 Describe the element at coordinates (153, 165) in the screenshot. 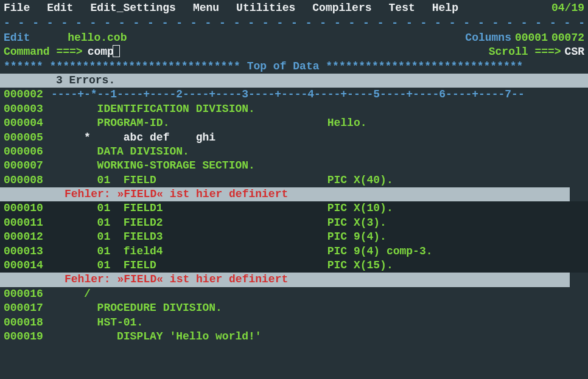

I see `code-text: WORKING-STORAGE SECTION.` at that location.